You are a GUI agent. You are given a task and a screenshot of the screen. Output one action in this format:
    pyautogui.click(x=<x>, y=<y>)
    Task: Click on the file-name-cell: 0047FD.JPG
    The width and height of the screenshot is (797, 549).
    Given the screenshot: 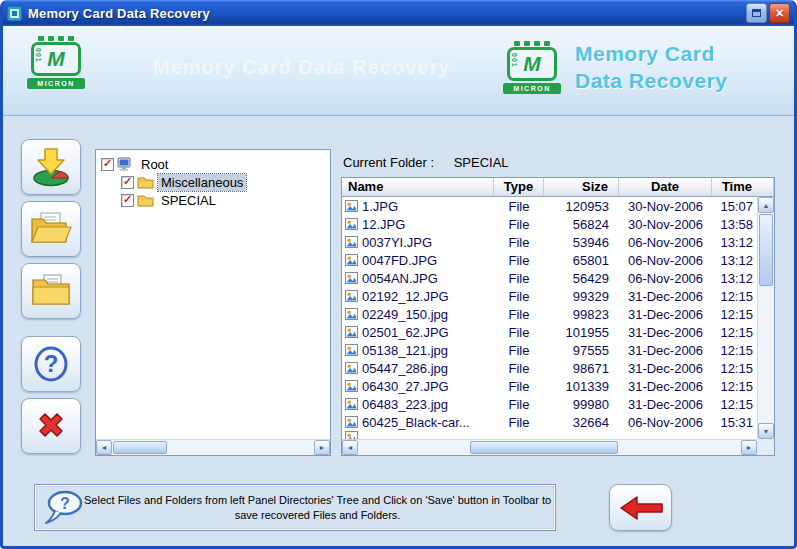 What is the action you would take?
    pyautogui.click(x=418, y=260)
    